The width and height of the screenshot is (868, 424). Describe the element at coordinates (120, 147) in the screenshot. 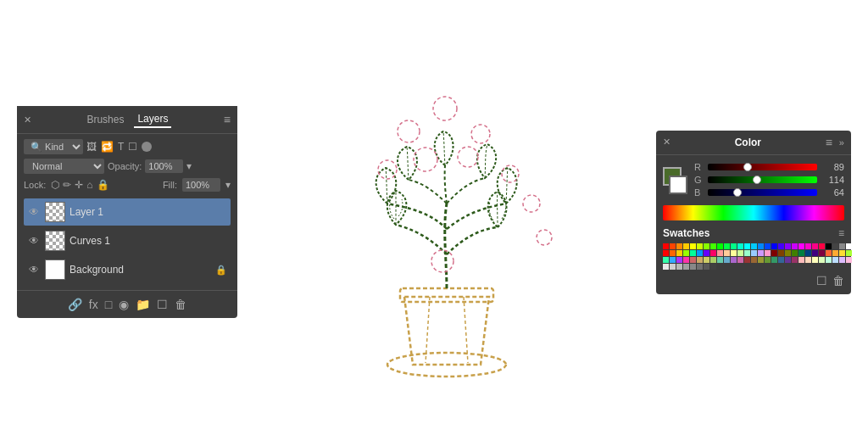

I see `filter-type-icon: T` at that location.